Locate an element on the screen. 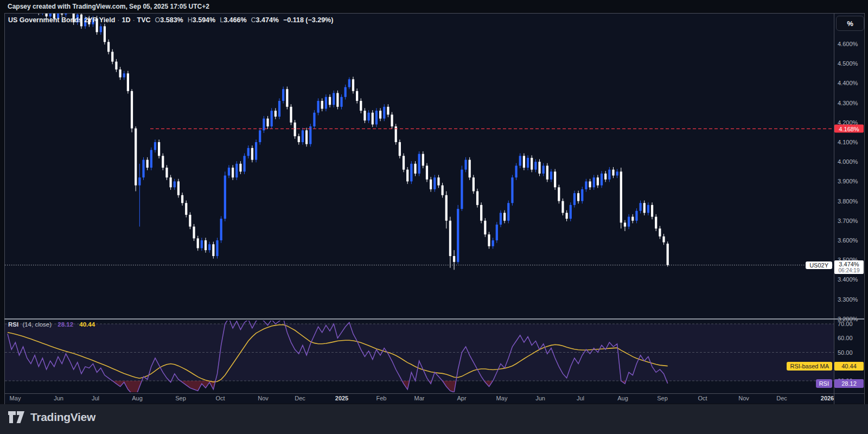  rsi-axis-value: 28.12 is located at coordinates (849, 384).